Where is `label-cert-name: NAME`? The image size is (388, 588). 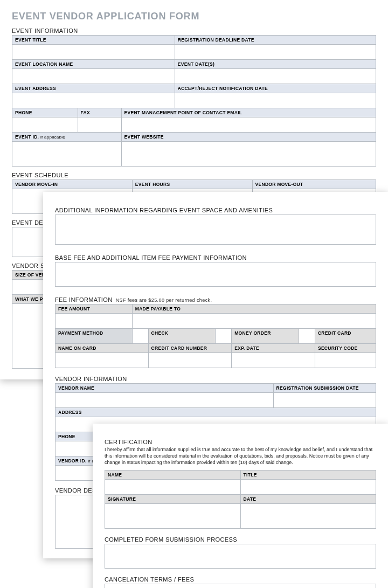 label-cert-name: NAME is located at coordinates (173, 475).